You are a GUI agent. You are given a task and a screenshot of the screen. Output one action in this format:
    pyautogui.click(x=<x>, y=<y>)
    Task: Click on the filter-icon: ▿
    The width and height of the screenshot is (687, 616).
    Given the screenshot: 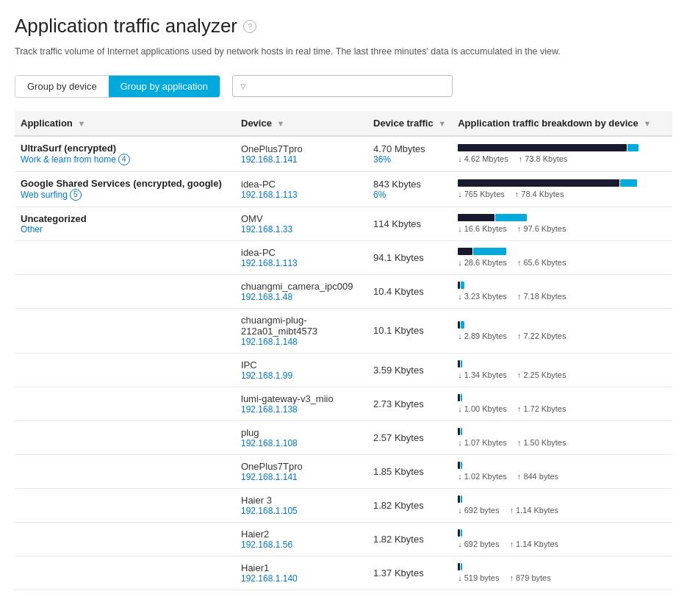 What is the action you would take?
    pyautogui.click(x=243, y=86)
    